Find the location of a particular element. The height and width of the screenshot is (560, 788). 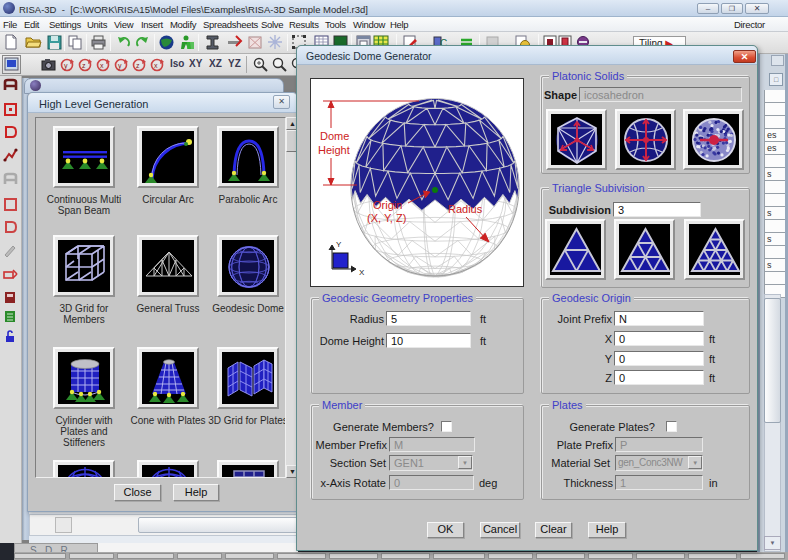

svg-text: (X, Y, Z) is located at coordinates (386, 218).